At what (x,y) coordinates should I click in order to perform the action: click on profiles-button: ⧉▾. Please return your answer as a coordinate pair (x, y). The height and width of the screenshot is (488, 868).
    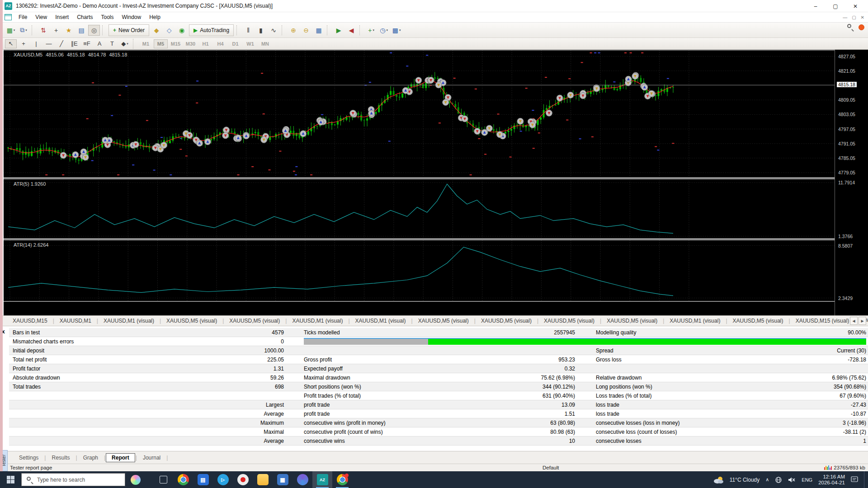
    Looking at the image, I should click on (24, 30).